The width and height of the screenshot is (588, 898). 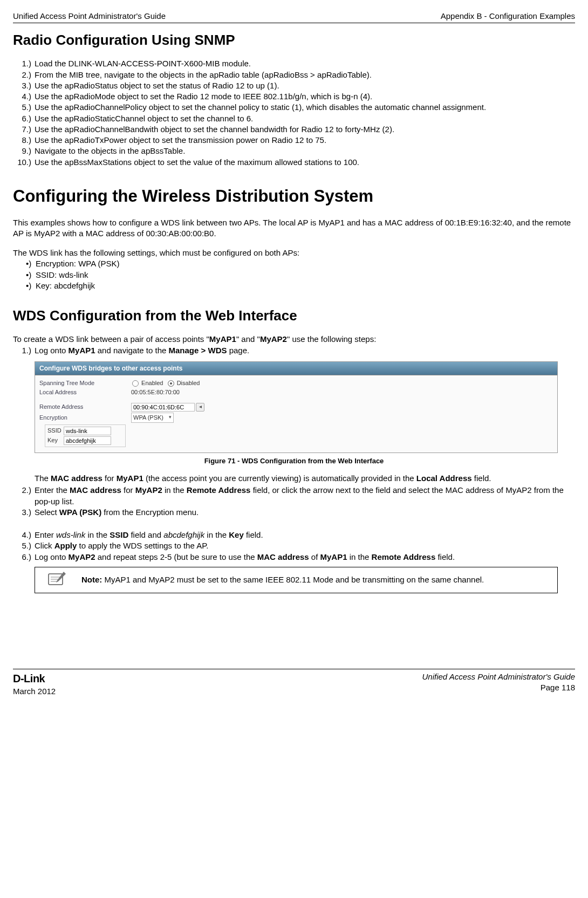 What do you see at coordinates (24, 557) in the screenshot?
I see `list-number: 6.)` at bounding box center [24, 557].